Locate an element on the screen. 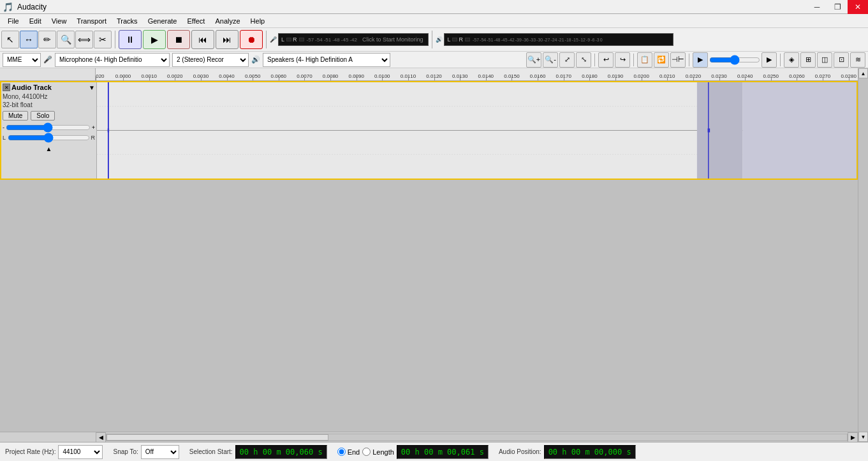 The height and width of the screenshot is (461, 868). play-at-speed-button: ▶ is located at coordinates (769, 60).